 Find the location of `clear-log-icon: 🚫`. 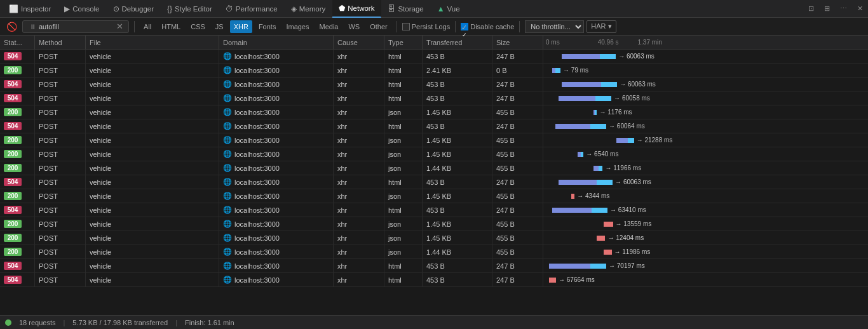

clear-log-icon: 🚫 is located at coordinates (11, 27).